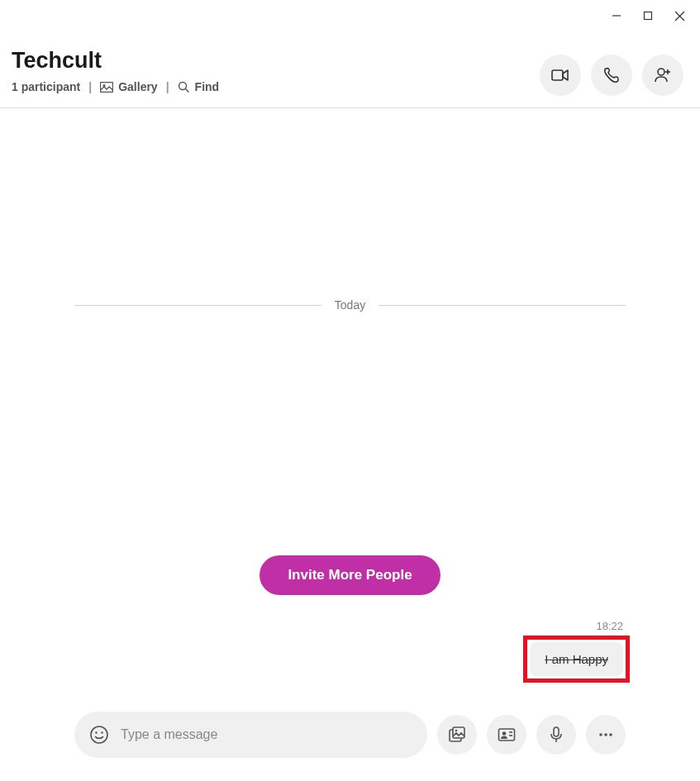 The width and height of the screenshot is (700, 781). Describe the element at coordinates (663, 75) in the screenshot. I see `add-person-button` at that location.